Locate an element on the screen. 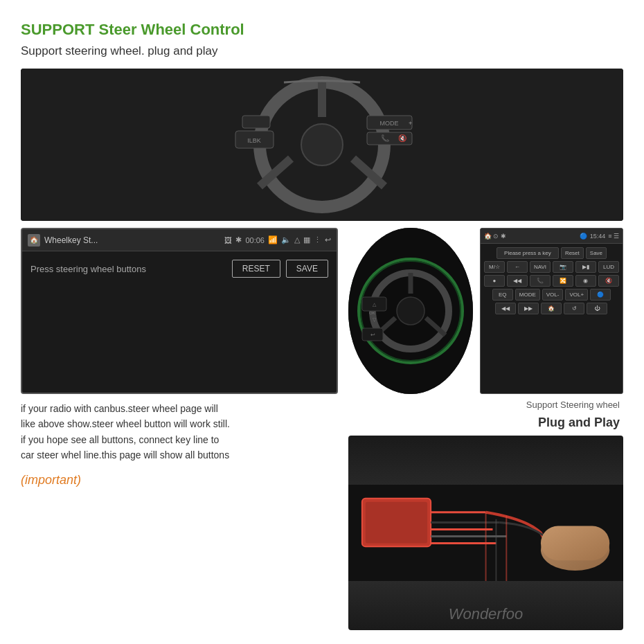 The height and width of the screenshot is (644, 644). wkm-cell-next: ▶▶ is located at coordinates (528, 309).